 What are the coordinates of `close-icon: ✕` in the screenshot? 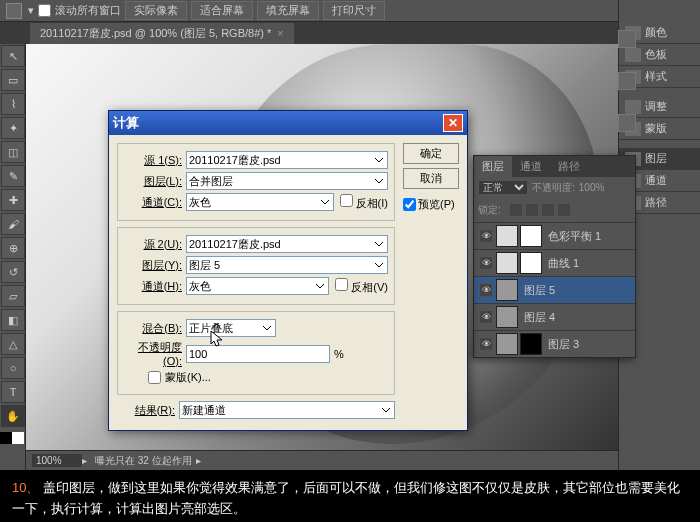 It's located at (453, 123).